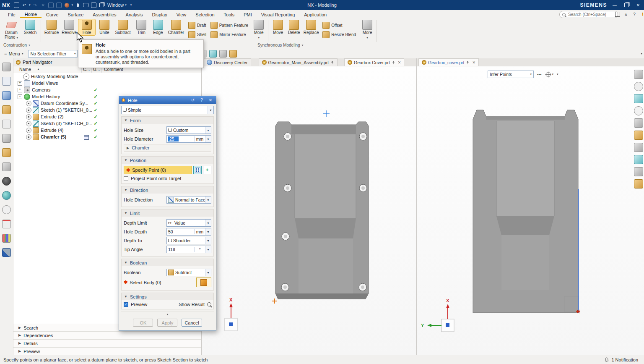 The height and width of the screenshot is (364, 644). What do you see at coordinates (400, 63) in the screenshot?
I see `close-tab-icon: ✕` at bounding box center [400, 63].